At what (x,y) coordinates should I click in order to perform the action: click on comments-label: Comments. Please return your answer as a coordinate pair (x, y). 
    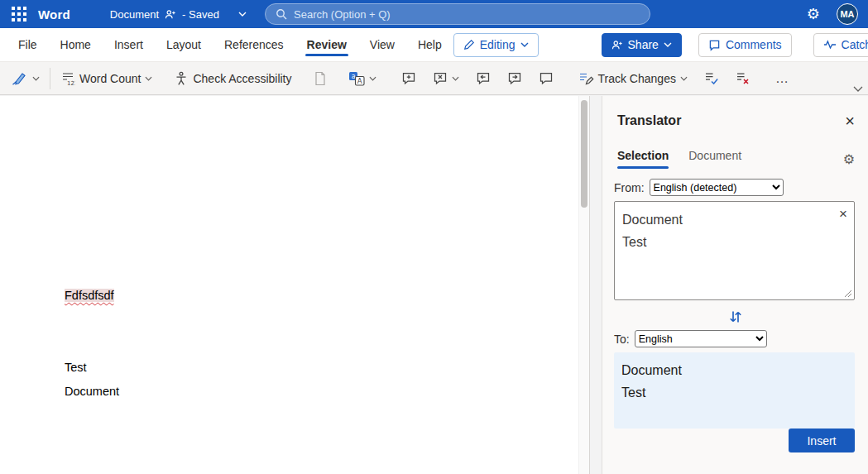
    Looking at the image, I should click on (754, 45).